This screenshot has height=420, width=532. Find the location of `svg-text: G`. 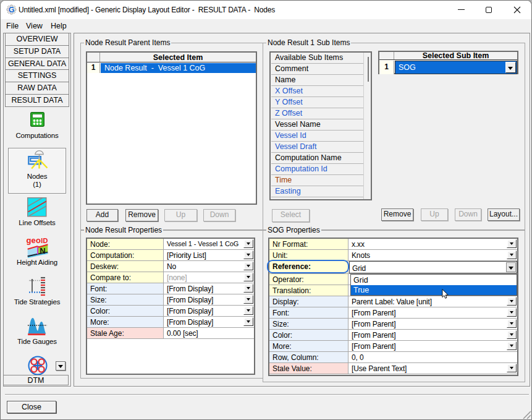

svg-text: G is located at coordinates (12, 10).